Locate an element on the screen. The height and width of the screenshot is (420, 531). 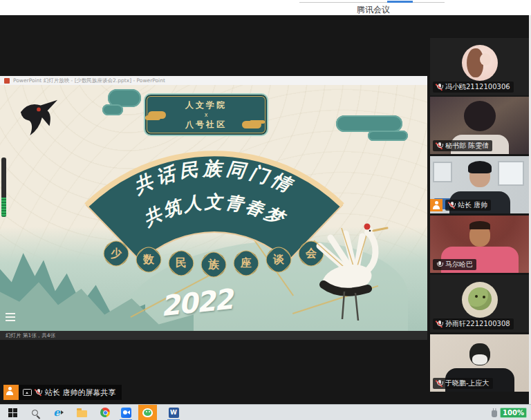
participant-tile: 秘书部 陈雯倩 is located at coordinates (480, 126).